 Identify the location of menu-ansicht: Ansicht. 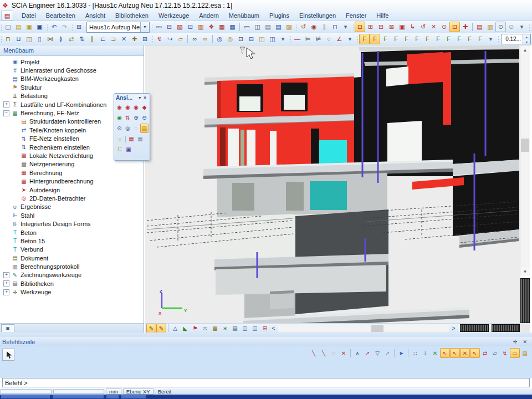
(95, 16).